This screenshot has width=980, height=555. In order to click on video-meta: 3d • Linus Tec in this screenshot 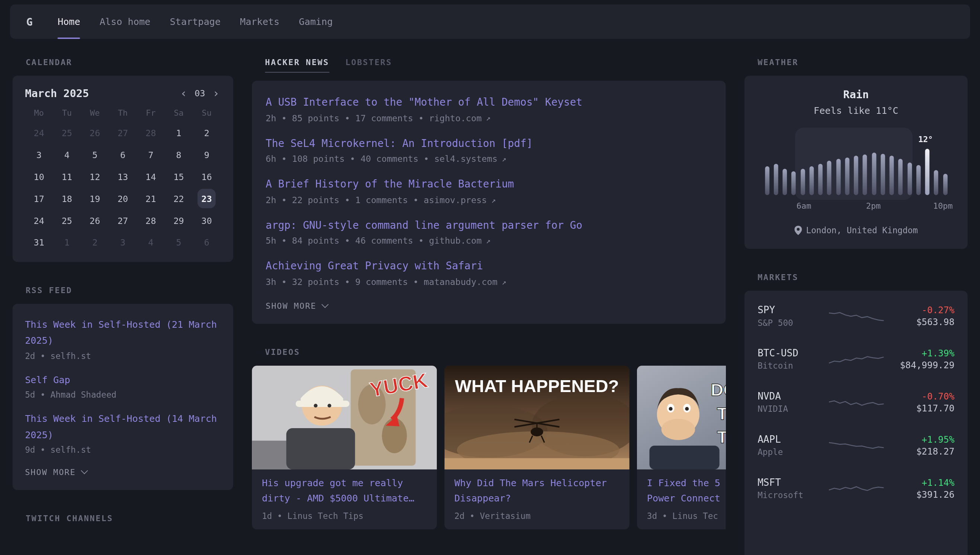, I will do `click(686, 515)`.